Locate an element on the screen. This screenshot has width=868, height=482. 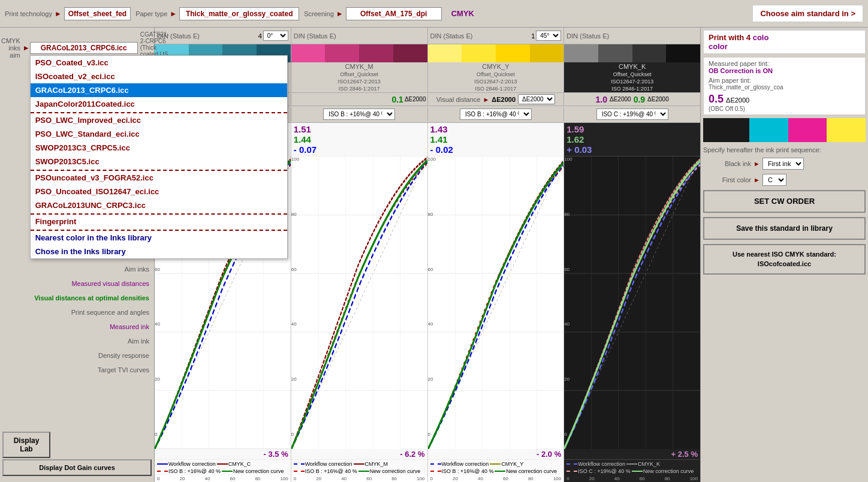
vd-m: 0.1 ΔE2000 is located at coordinates (360, 100).